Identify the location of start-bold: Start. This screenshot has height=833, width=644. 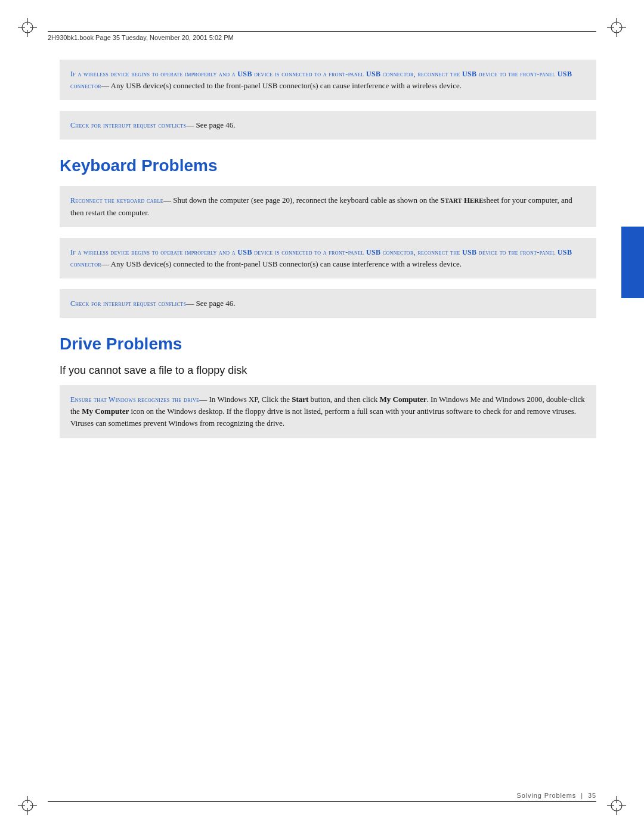
(300, 400).